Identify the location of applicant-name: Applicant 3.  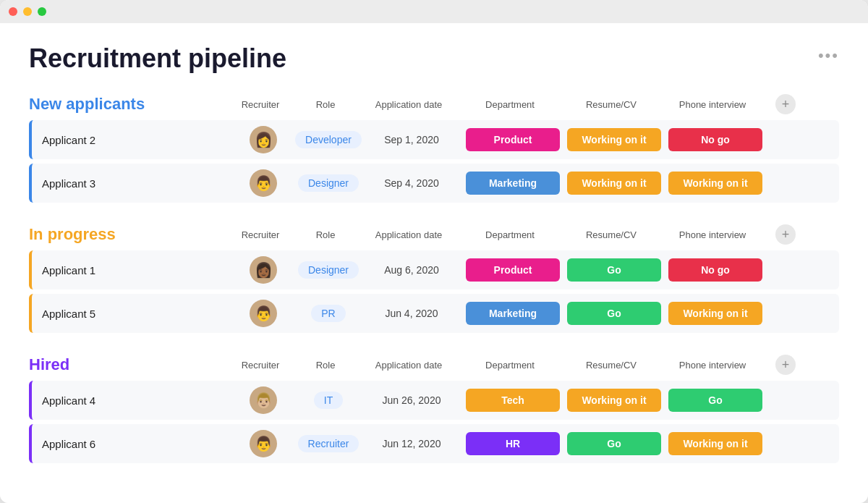
(133, 184).